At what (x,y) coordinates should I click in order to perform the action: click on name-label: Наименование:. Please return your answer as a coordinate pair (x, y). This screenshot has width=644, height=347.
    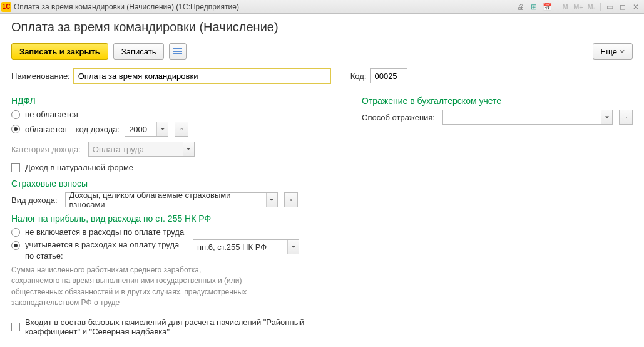
    Looking at the image, I should click on (41, 76).